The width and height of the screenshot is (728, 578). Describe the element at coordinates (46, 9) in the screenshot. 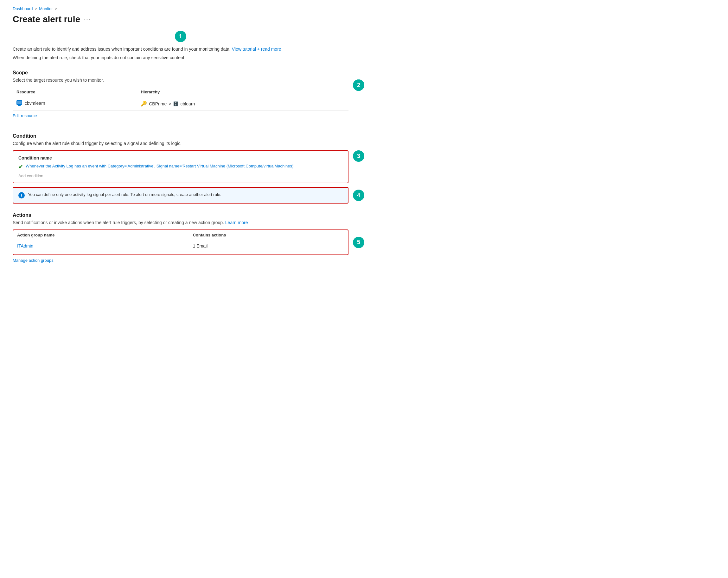

I see `breadcrumb-monitor: Monitor` at that location.